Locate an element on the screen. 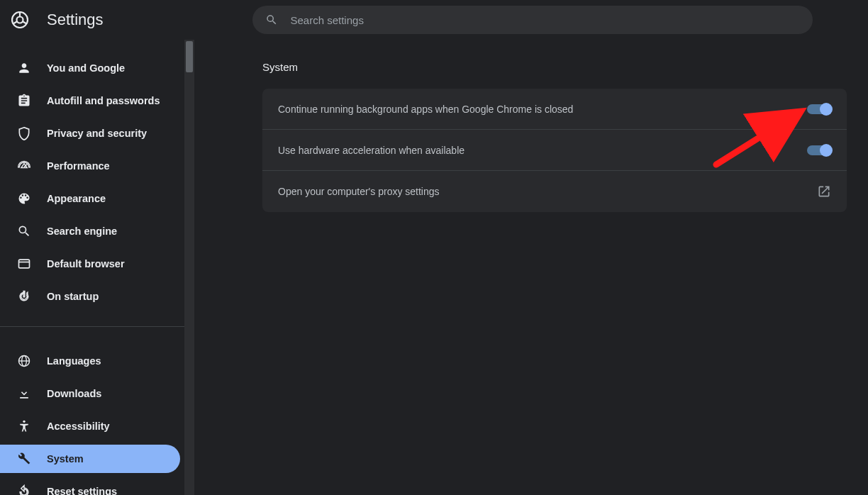 The width and height of the screenshot is (868, 495). magnify-icon is located at coordinates (24, 231).